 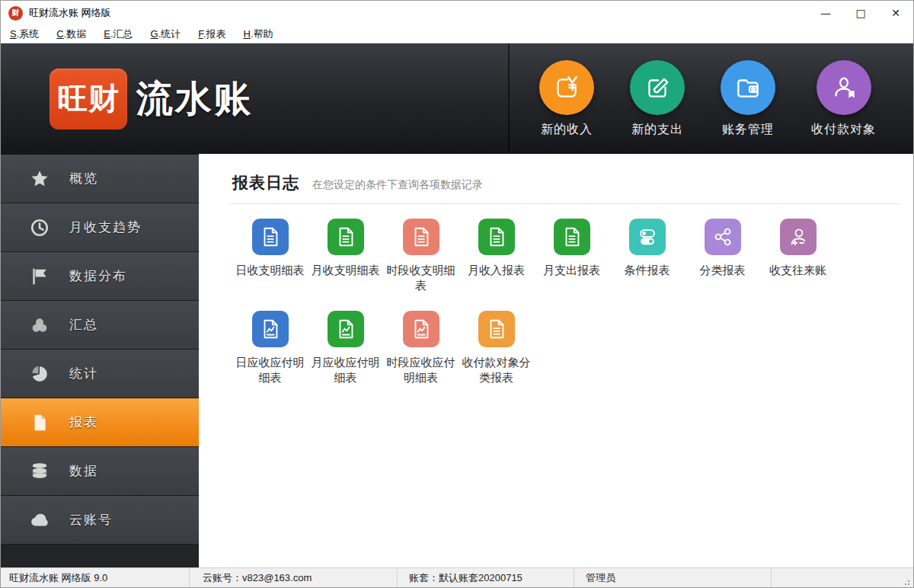 What do you see at coordinates (257, 34) in the screenshot?
I see `menu-help: H.帮助` at bounding box center [257, 34].